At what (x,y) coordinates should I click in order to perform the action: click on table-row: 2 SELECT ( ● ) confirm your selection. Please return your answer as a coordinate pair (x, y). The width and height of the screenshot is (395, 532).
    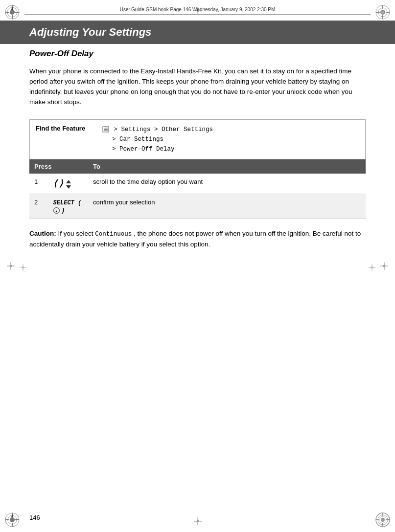
    Looking at the image, I should click on (198, 206).